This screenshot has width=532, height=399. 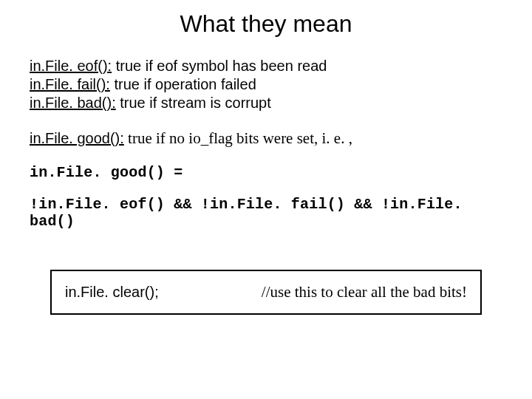 What do you see at coordinates (266, 138) in the screenshot?
I see `def-good: in.File. good(): true if no io_flag bits…` at bounding box center [266, 138].